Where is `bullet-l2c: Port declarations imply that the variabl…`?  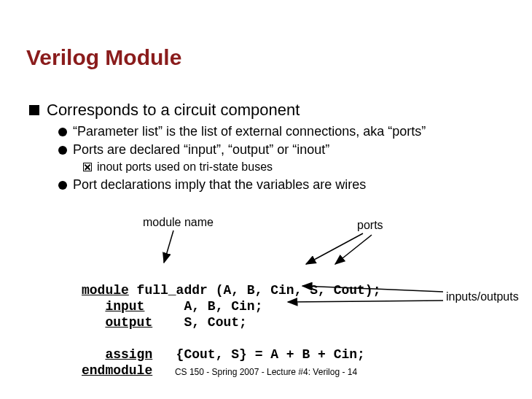 bullet-l2c: Port declarations imply that the variabl… is located at coordinates (212, 185).